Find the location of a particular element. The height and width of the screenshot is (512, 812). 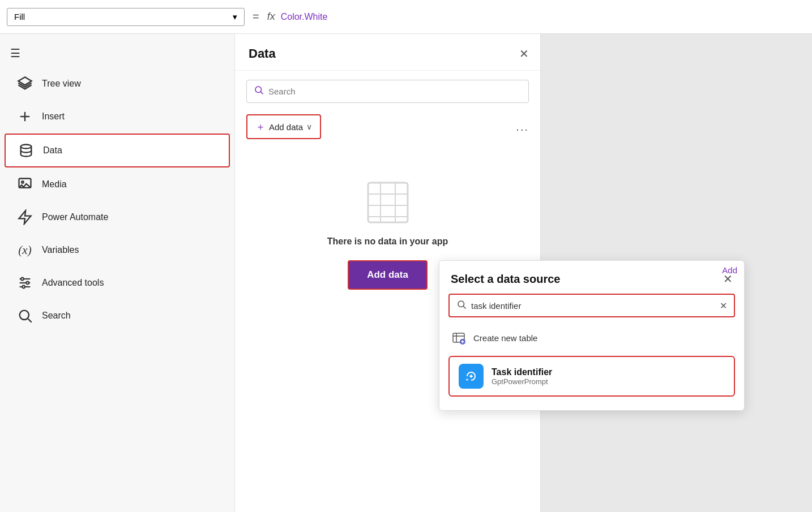

variable-icon: (x) is located at coordinates (25, 250).